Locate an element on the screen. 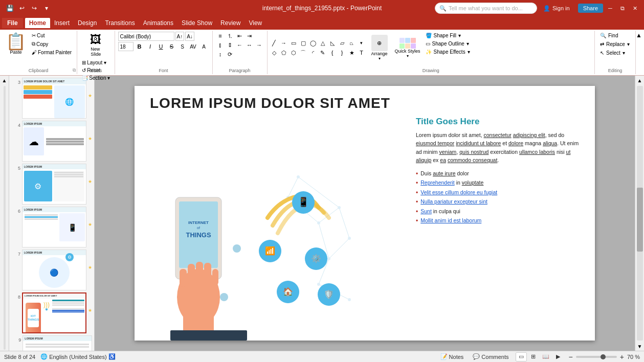 The height and width of the screenshot is (362, 644). slideshow-view-button: ▶ is located at coordinates (558, 357).